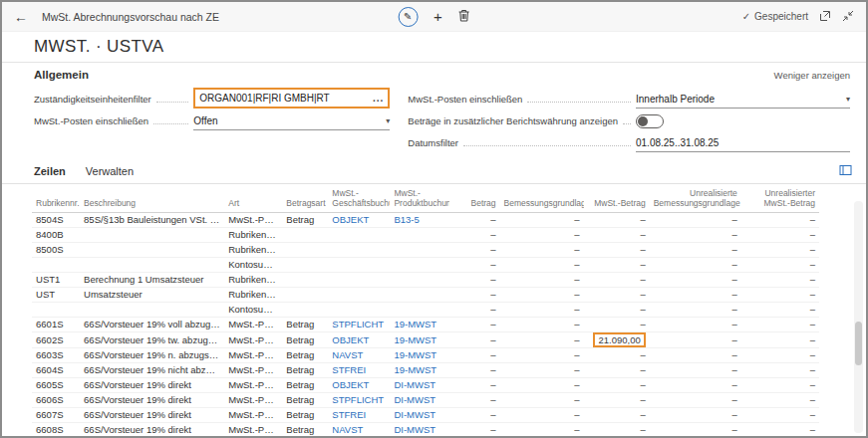 The image size is (868, 438). I want to click on table-row: 6605S66S/Vorsteuer 19% direktMwSt.-Poste…, so click(411, 384).